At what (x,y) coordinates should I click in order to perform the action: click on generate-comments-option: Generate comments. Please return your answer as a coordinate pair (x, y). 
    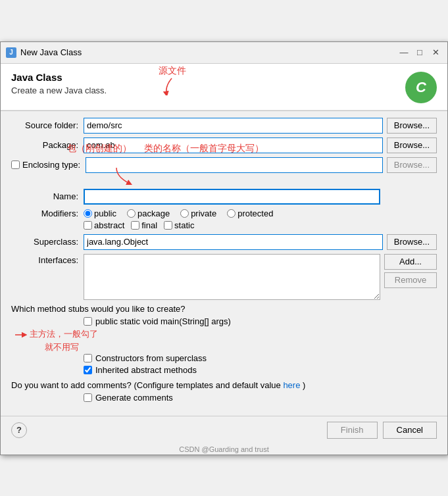
    Looking at the image, I should click on (261, 397).